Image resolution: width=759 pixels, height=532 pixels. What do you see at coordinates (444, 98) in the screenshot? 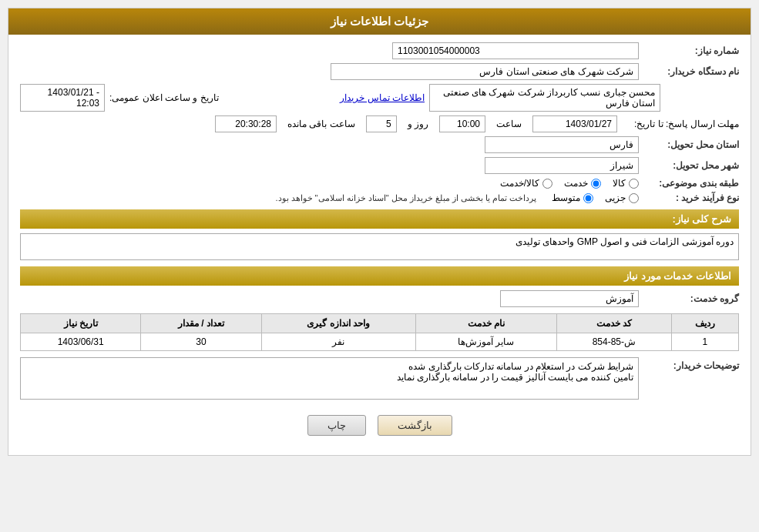
I see `creator-group: محسن جباری نسب کاربرداز شرکت شهرک های صن…` at bounding box center [444, 98].